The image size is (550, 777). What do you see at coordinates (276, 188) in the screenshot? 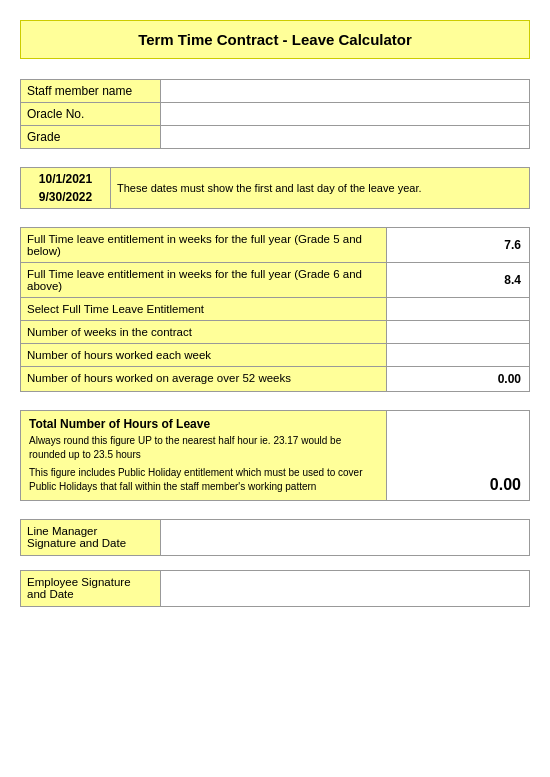
I see `dates-row: 10/1/2021 9/30/2022 These dates must sho…` at bounding box center [276, 188].